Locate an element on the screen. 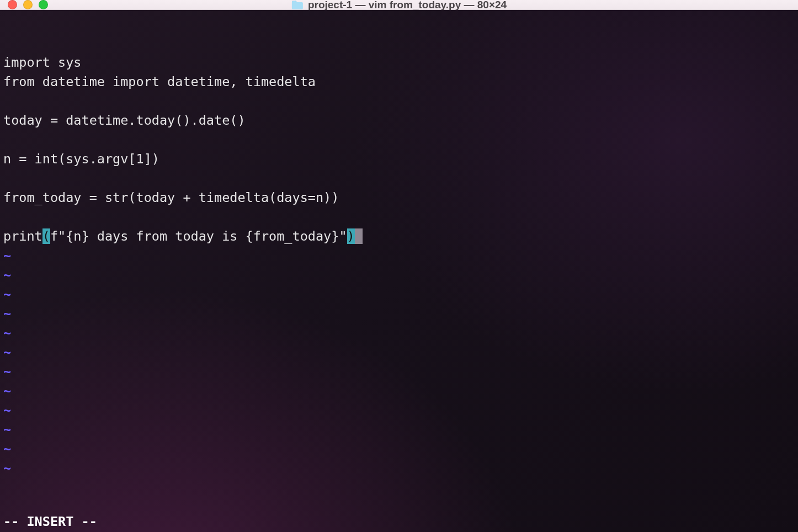 The image size is (798, 532). zoom-button is located at coordinates (43, 4).